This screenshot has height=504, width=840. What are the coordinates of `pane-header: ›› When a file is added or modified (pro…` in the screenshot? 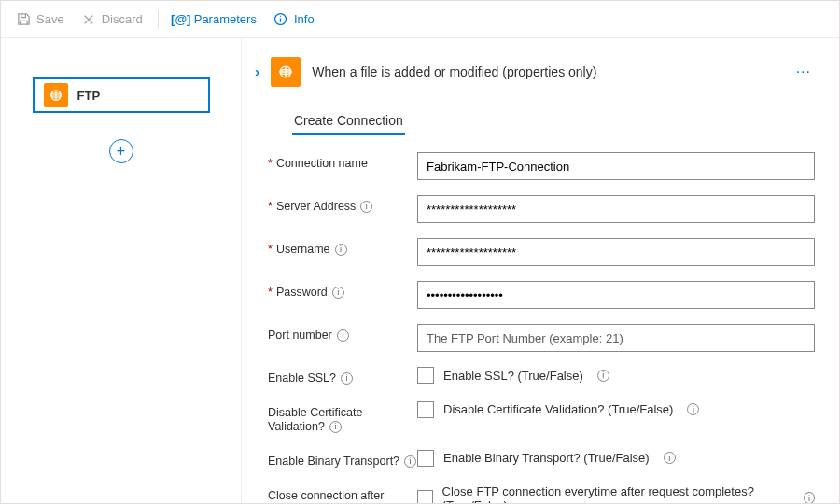 It's located at (533, 72).